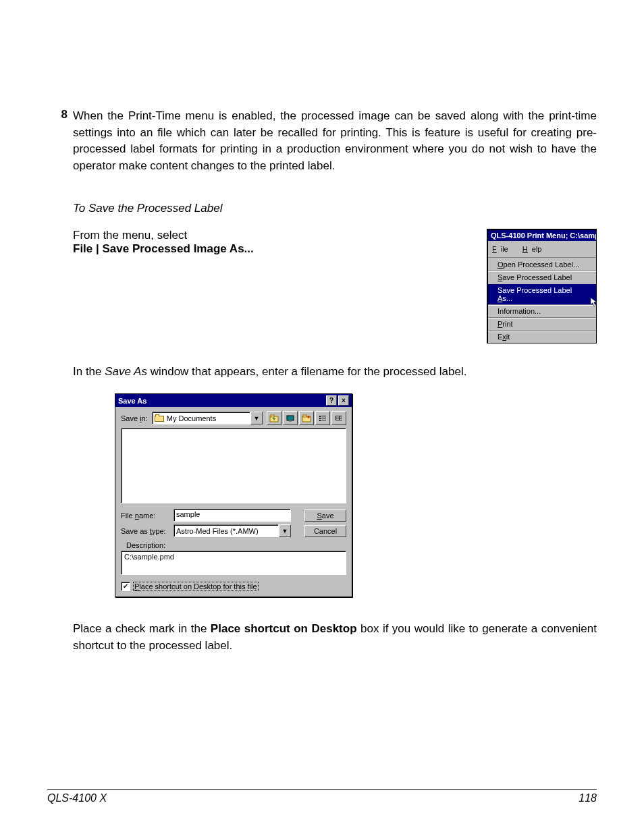 Image resolution: width=644 pixels, height=828 pixels. Describe the element at coordinates (535, 249) in the screenshot. I see `menu-help: Help` at that location.